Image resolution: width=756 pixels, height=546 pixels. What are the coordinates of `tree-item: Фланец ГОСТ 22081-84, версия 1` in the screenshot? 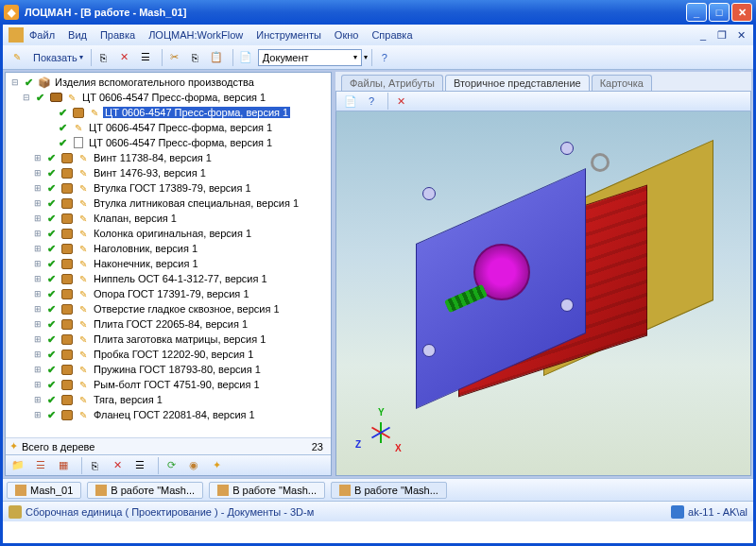 It's located at (174, 415).